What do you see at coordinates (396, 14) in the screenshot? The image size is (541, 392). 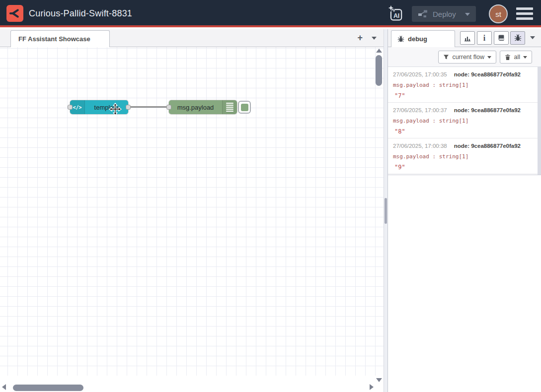 I see `ai-sparkle-icon: AI` at bounding box center [396, 14].